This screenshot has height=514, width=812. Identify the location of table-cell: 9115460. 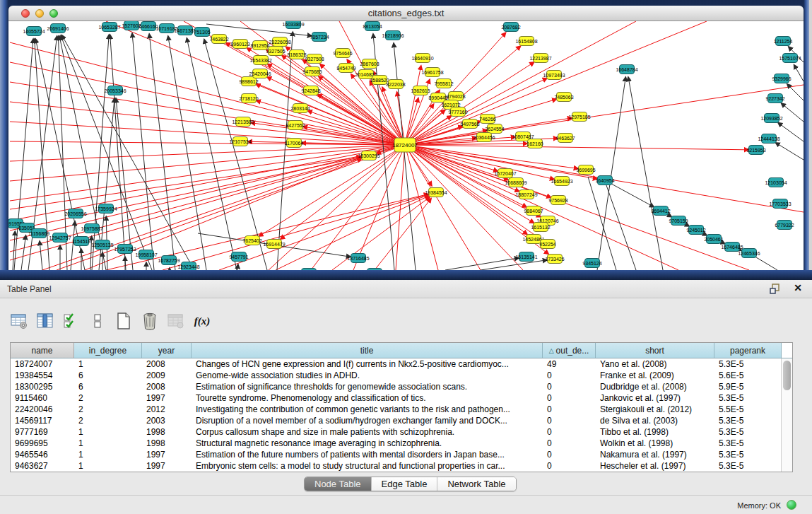
(42, 398).